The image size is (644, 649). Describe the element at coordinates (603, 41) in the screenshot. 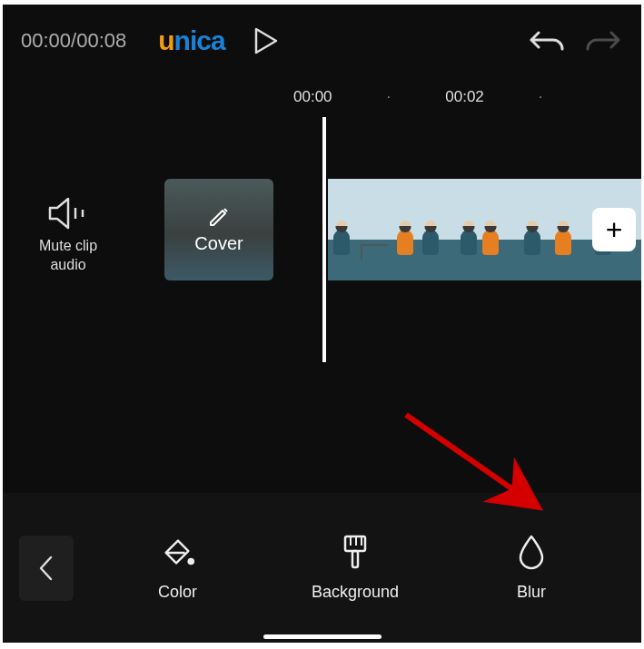

I see `redo-button` at that location.